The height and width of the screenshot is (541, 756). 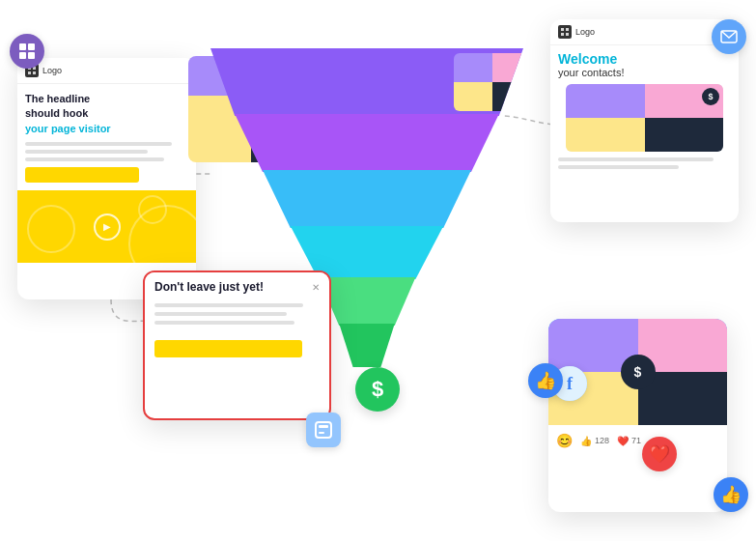 I want to click on email-header: Logo, so click(x=645, y=33).